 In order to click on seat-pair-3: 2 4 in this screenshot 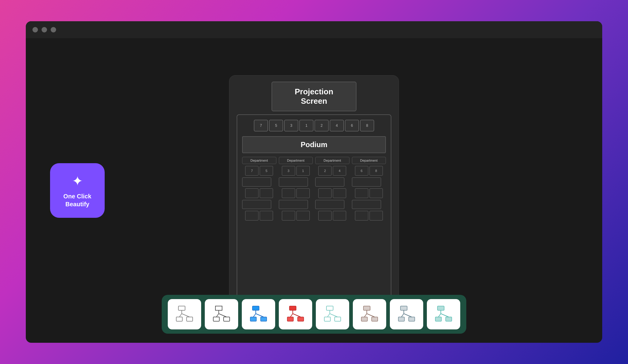, I will do `click(333, 171)`.